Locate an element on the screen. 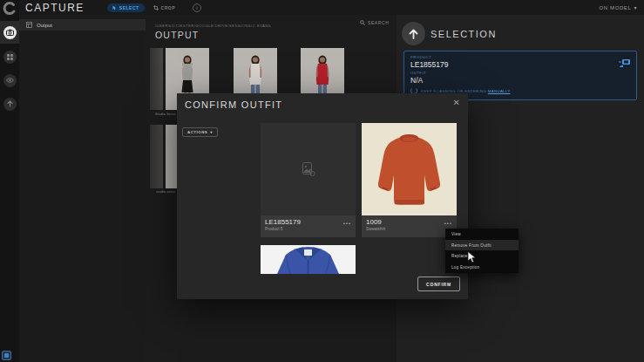 The height and width of the screenshot is (362, 644). menu-item-replace: Replace is located at coordinates (482, 256).